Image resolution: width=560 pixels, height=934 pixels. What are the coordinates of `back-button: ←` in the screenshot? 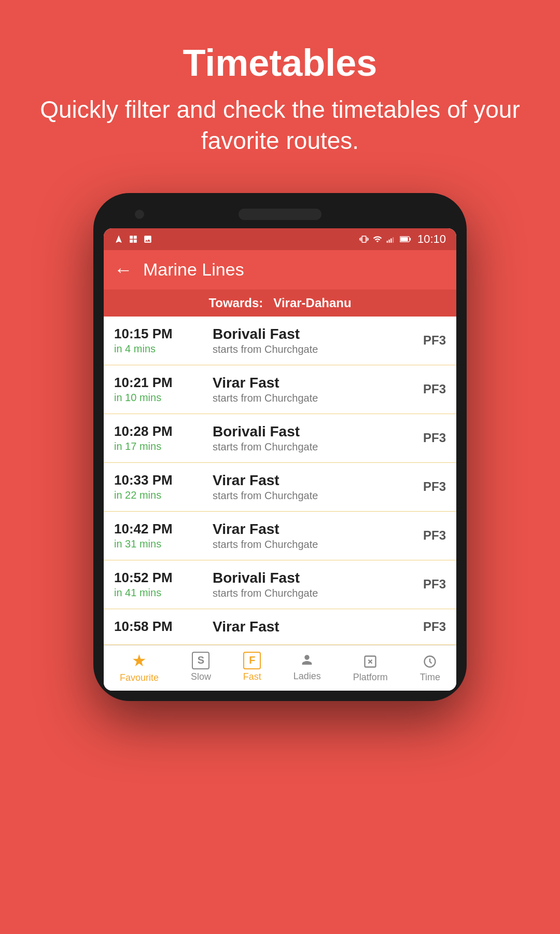 It's located at (123, 270).